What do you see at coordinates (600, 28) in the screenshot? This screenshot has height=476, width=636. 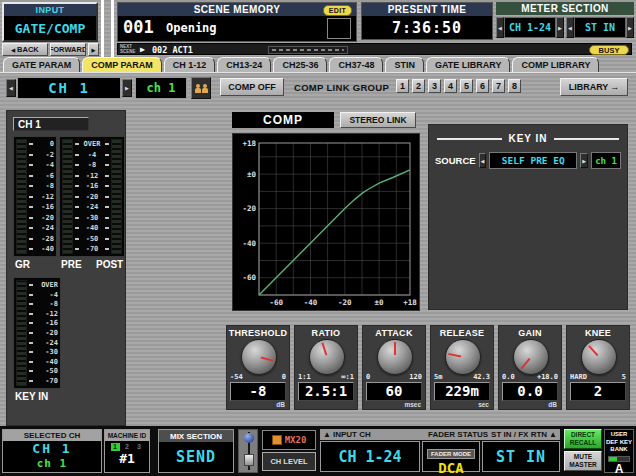 I see `meter-selector2: ST IN` at bounding box center [600, 28].